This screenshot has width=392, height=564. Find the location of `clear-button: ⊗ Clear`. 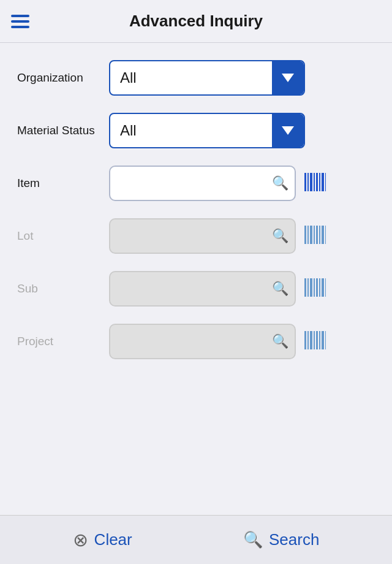

clear-button: ⊗ Clear is located at coordinates (103, 539).